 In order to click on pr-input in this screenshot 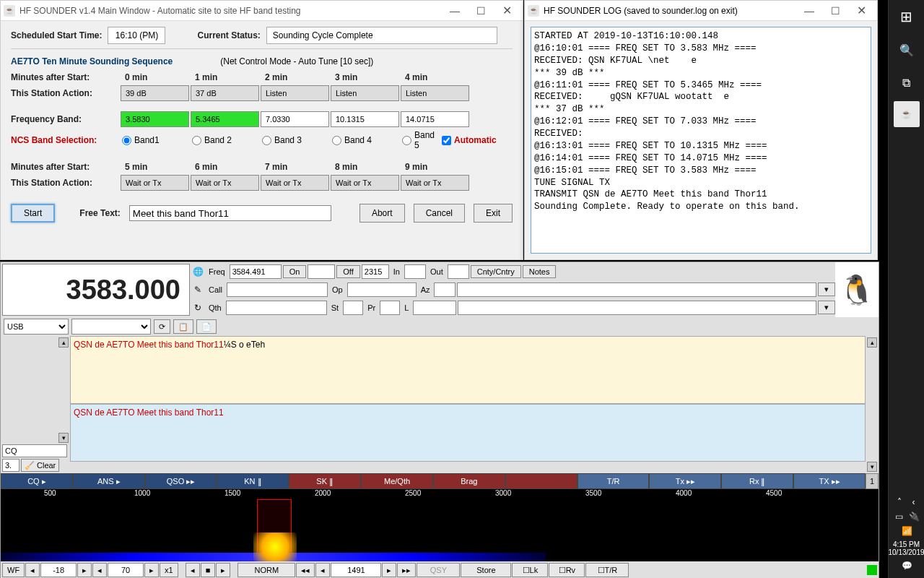, I will do `click(390, 308)`.